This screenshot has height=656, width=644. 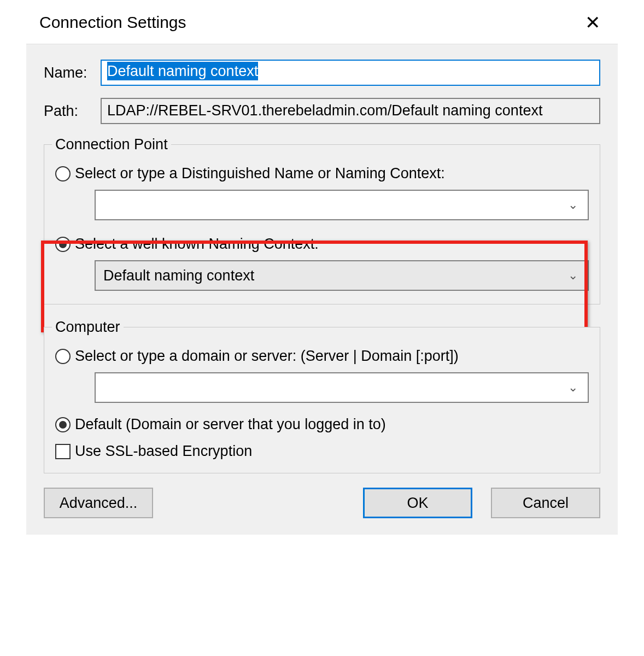 What do you see at coordinates (322, 73) in the screenshot?
I see `name-row: Name: Default naming context` at bounding box center [322, 73].